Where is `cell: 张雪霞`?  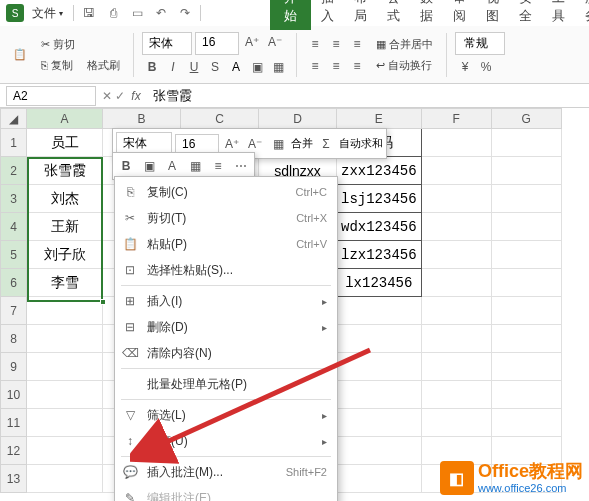
cell: 张雪霞 is located at coordinates (65, 171).